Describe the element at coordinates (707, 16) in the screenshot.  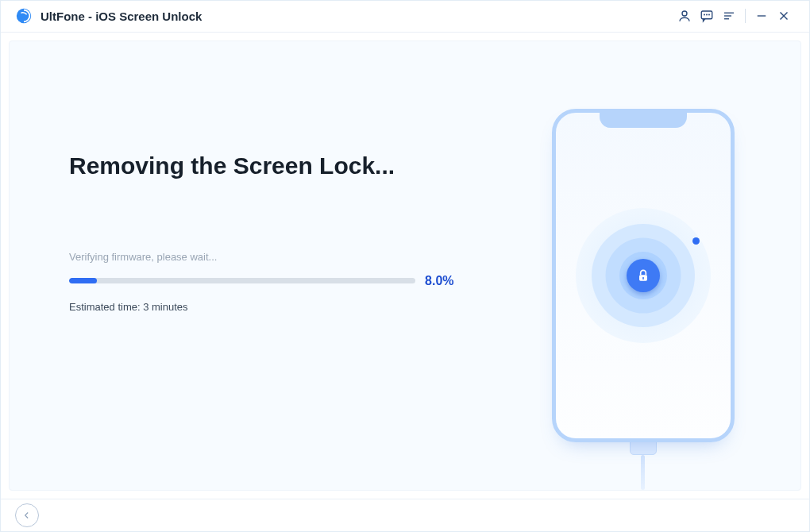
I see `feedback-icon` at that location.